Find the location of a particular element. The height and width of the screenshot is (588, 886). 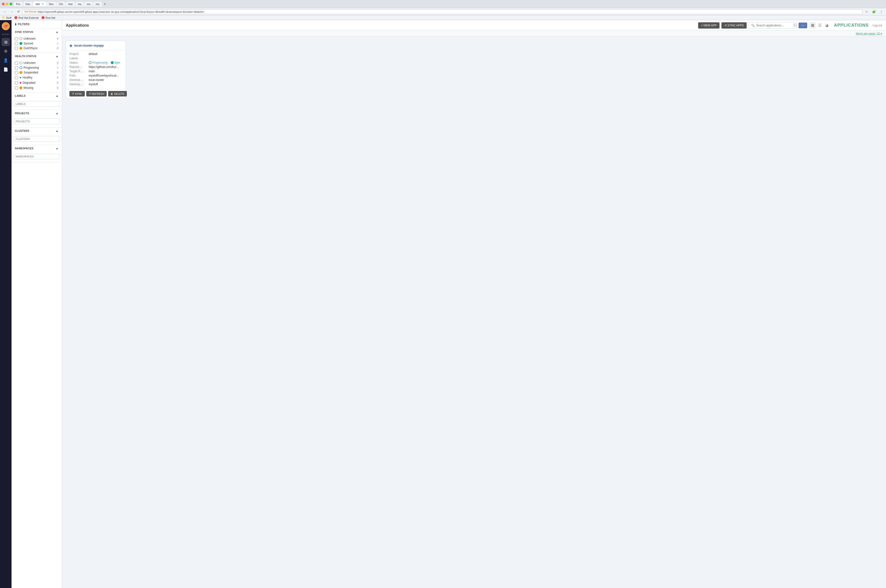

unknown-status-icon is located at coordinates (21, 39).